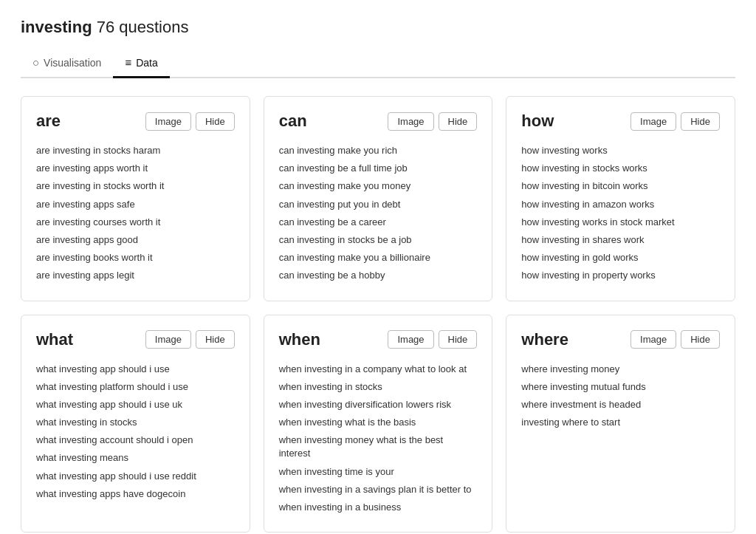  Describe the element at coordinates (128, 62) in the screenshot. I see `data-icon: ≡` at that location.